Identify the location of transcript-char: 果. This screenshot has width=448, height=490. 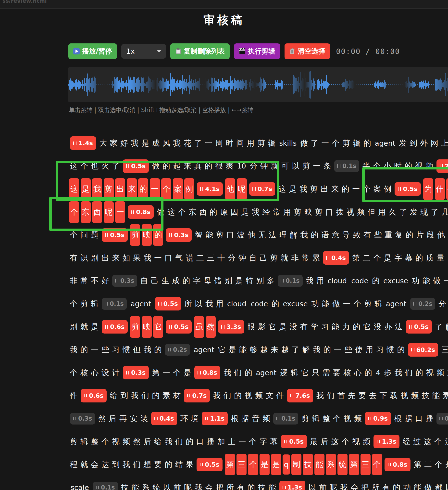
(137, 258).